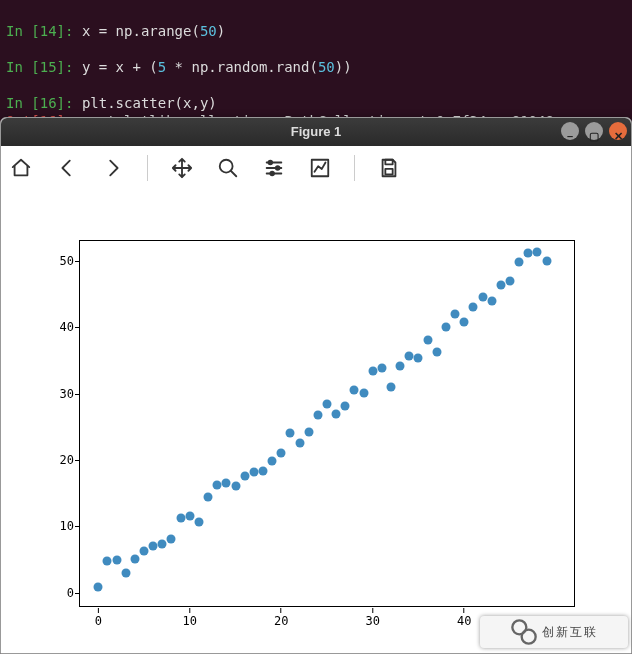 This screenshot has height=654, width=632. I want to click on num-literal: 5, so click(162, 67).